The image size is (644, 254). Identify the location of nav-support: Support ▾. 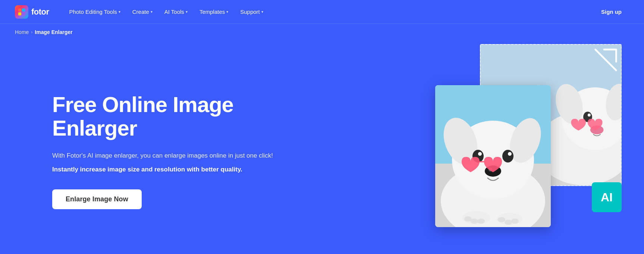
(252, 12).